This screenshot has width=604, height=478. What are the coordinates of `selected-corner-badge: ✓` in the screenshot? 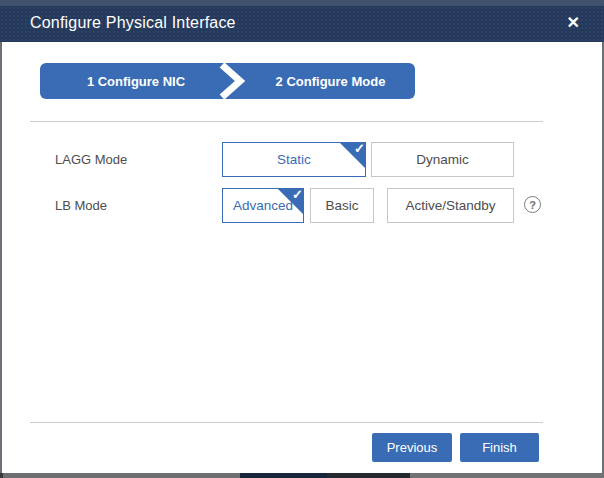 It's located at (352, 156).